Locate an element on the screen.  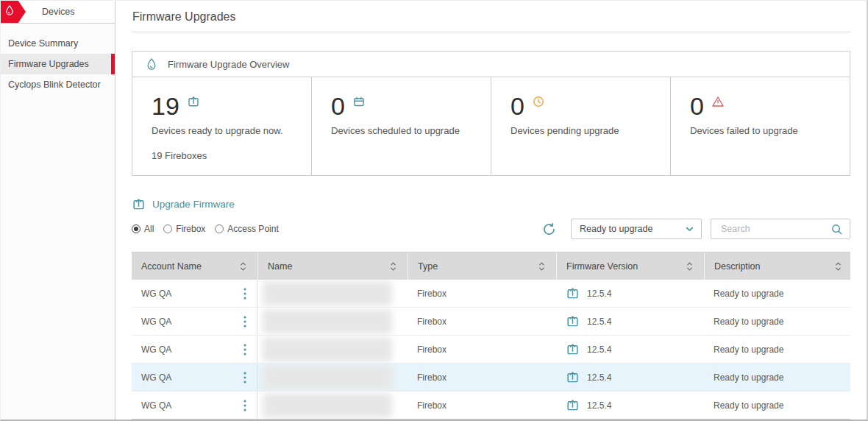
warning-icon is located at coordinates (718, 102).